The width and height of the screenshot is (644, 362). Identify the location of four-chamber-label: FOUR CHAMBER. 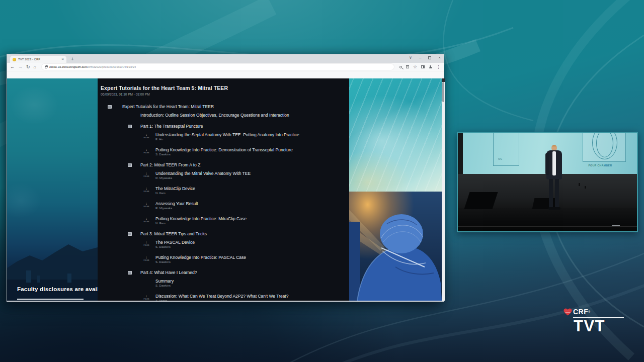
(600, 165).